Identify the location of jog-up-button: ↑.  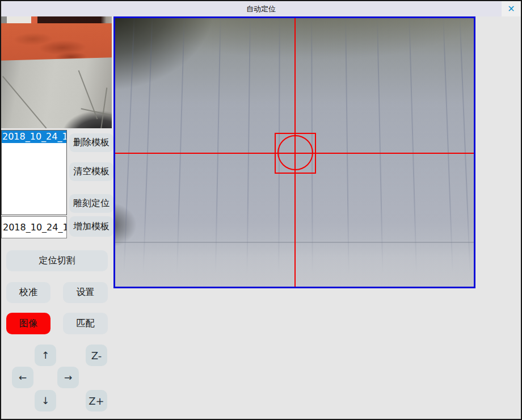
(45, 355).